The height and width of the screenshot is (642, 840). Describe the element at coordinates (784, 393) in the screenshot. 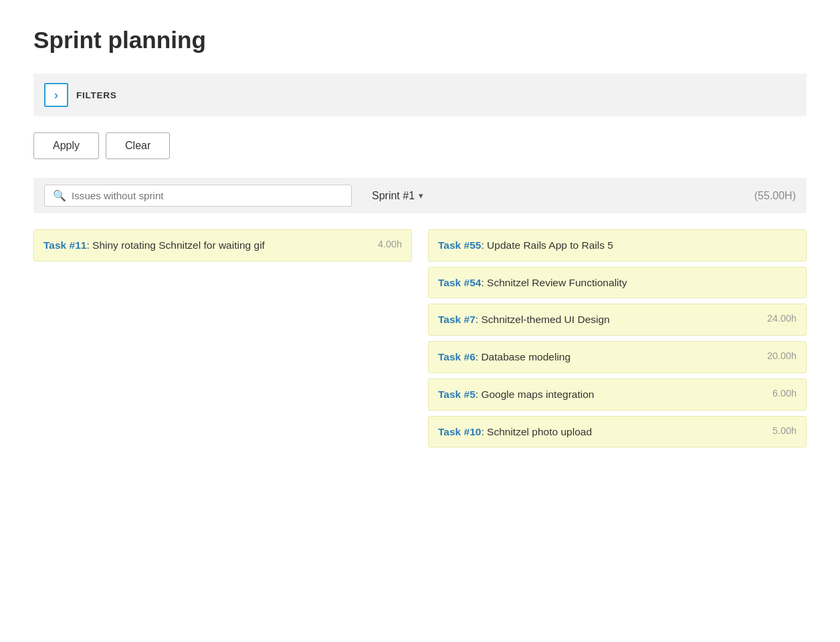

I see `task-hours: 6.00h` at that location.